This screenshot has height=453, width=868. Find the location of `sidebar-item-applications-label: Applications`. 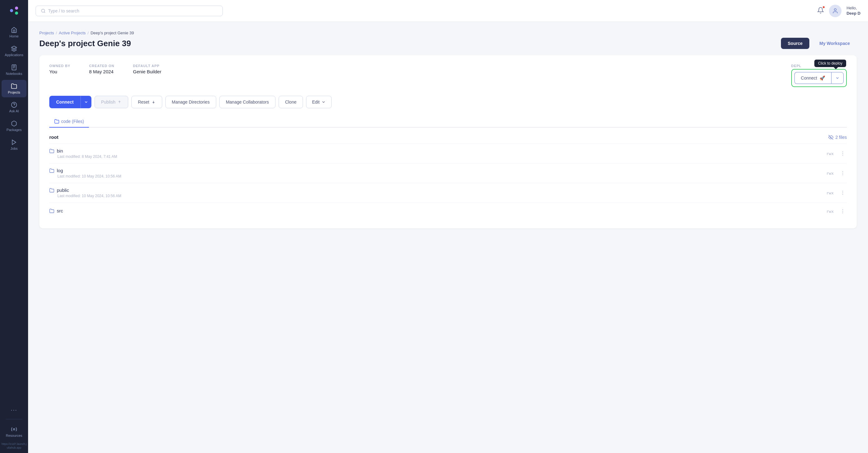

sidebar-item-applications-label: Applications is located at coordinates (14, 55).